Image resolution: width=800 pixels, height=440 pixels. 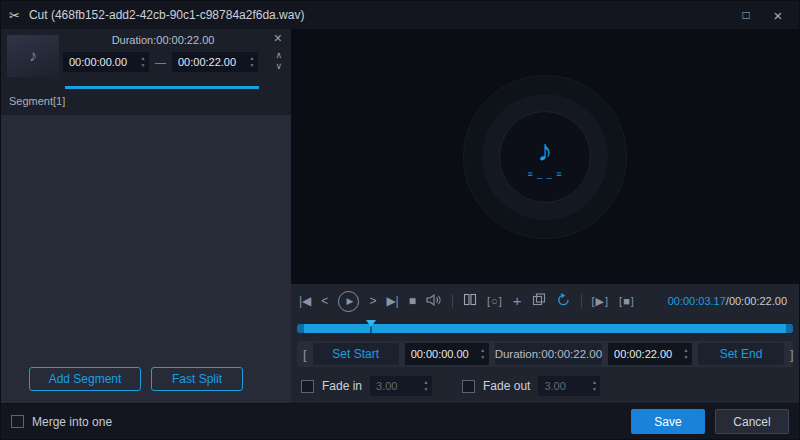 What do you see at coordinates (601, 301) in the screenshot?
I see `play-segment-icon: [▶]` at bounding box center [601, 301].